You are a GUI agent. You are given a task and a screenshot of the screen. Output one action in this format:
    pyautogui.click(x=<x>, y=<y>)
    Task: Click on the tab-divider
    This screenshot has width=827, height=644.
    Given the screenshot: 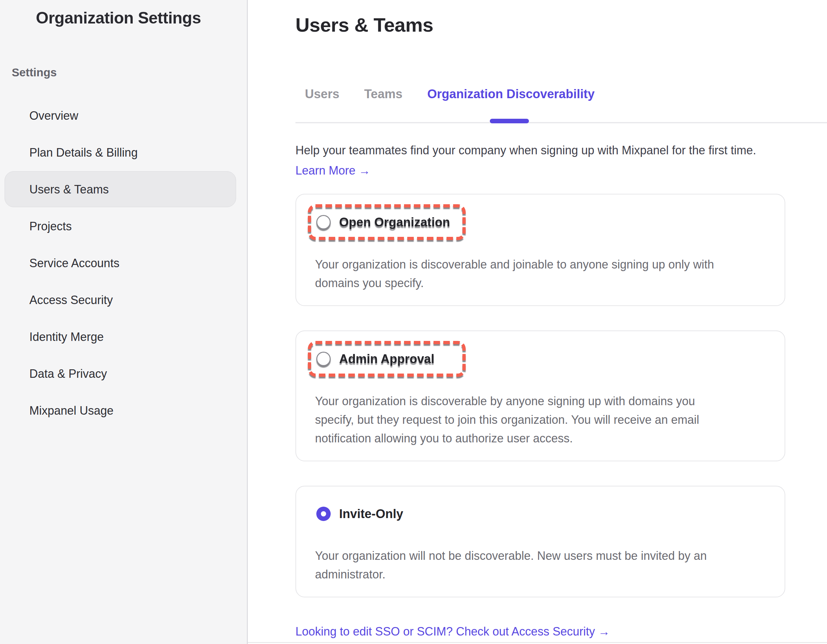 What is the action you would take?
    pyautogui.click(x=561, y=123)
    